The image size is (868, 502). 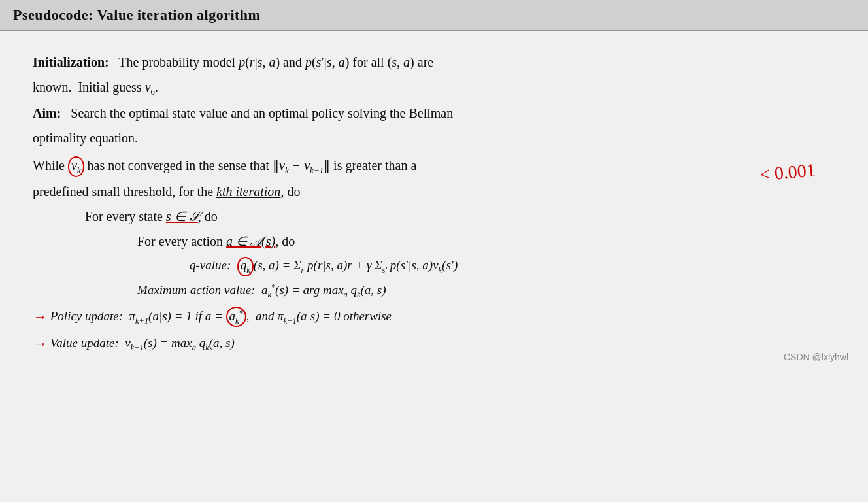 I want to click on value-arrow: →, so click(x=40, y=344).